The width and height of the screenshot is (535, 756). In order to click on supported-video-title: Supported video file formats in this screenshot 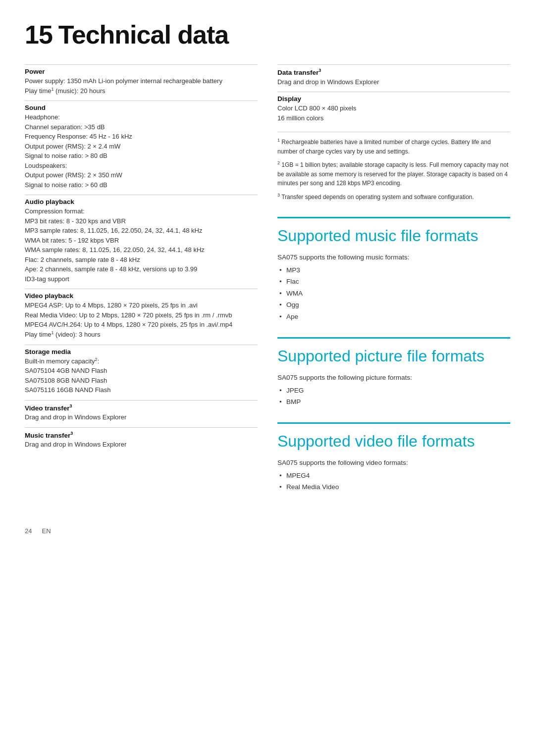, I will do `click(394, 441)`.